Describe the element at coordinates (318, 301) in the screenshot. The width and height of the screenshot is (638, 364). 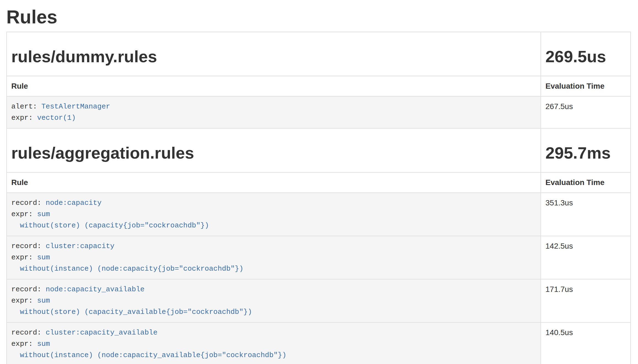
I see `rule-row: record: node:capacity_available expr: su…` at that location.